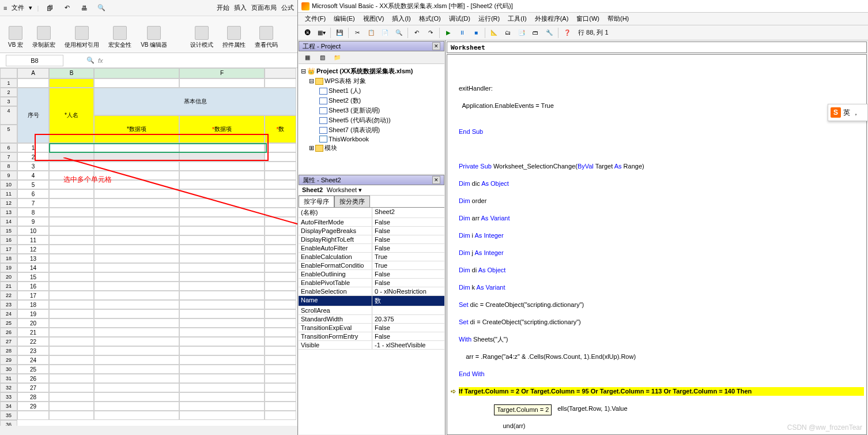 Image resolution: width=868 pixels, height=435 pixels. What do you see at coordinates (371, 111) in the screenshot?
I see `tree-sheet-item: Sheet3 (更新说明)` at bounding box center [371, 111].